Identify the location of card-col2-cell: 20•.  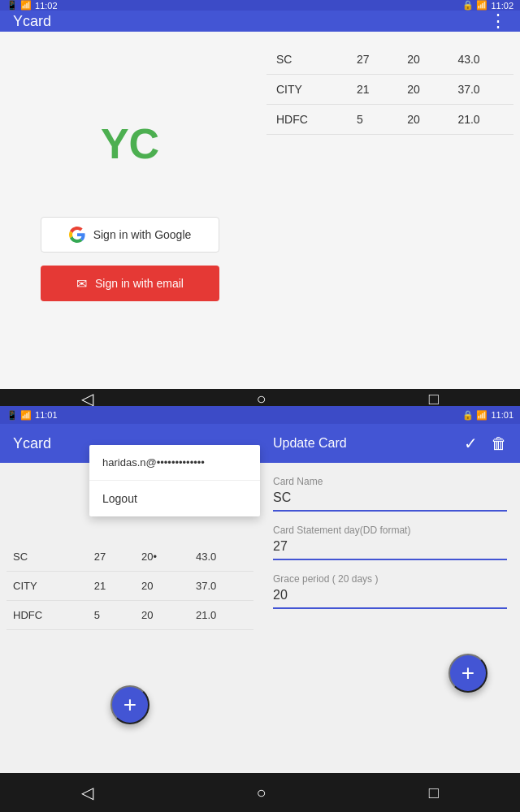
(162, 557).